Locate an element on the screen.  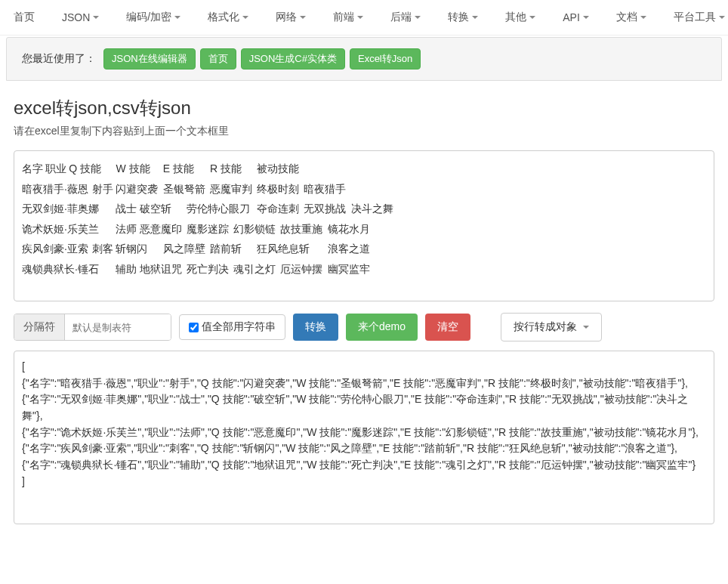
nav-item-3: 格式化 is located at coordinates (228, 17).